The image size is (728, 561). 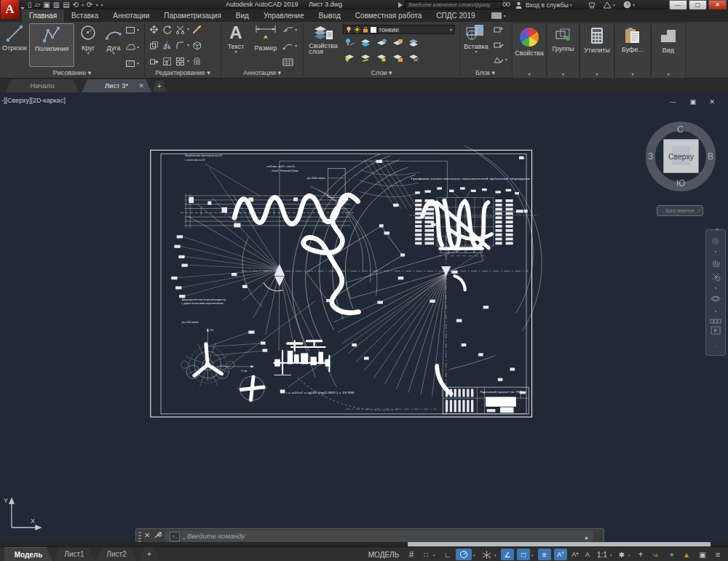 I want to click on save-icon: ▣, so click(x=47, y=5).